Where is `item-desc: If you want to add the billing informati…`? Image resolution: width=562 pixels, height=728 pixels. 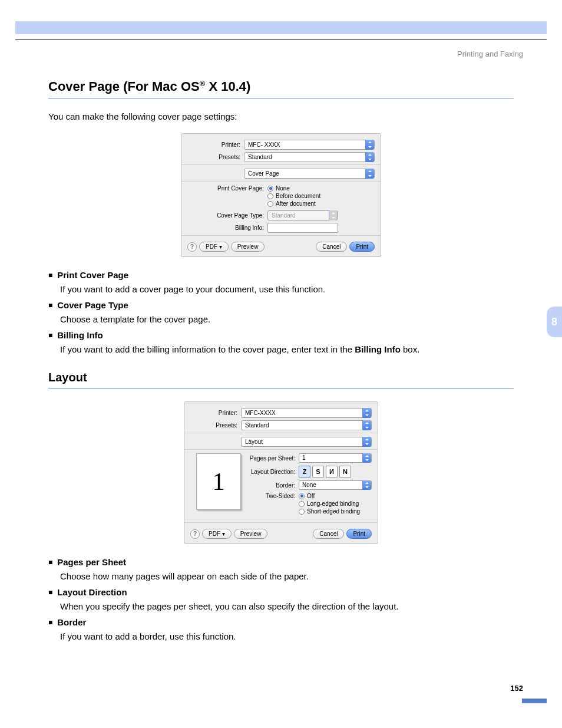
item-desc: If you want to add the billing informati… is located at coordinates (287, 349).